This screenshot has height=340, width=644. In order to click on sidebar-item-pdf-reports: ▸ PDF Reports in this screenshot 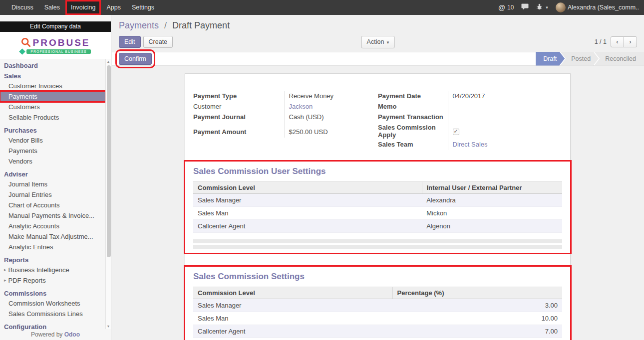, I will do `click(53, 280)`.